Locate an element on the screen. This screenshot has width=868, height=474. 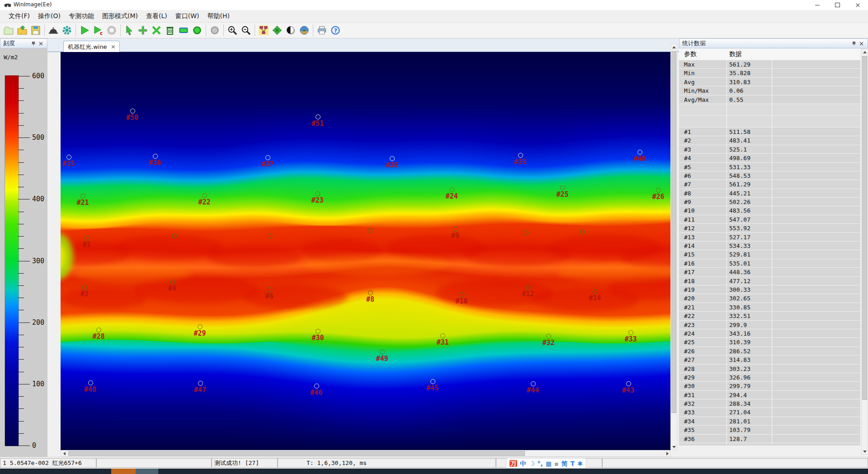
delete-all-button is located at coordinates (170, 30).